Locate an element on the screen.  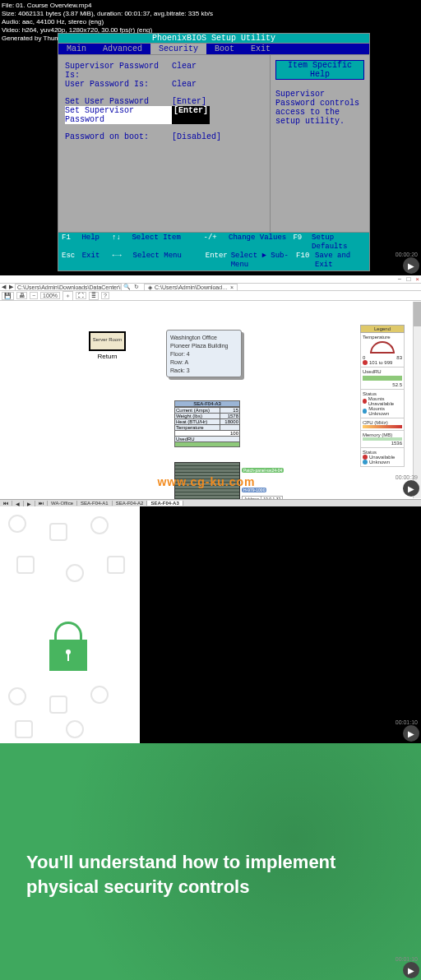
office-line-3: Floor: 4 is located at coordinates (204, 354).